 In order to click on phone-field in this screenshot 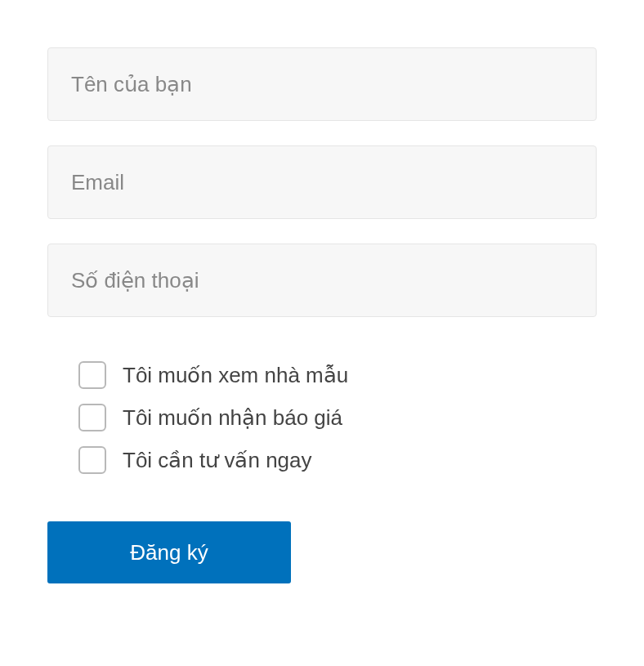, I will do `click(322, 280)`.